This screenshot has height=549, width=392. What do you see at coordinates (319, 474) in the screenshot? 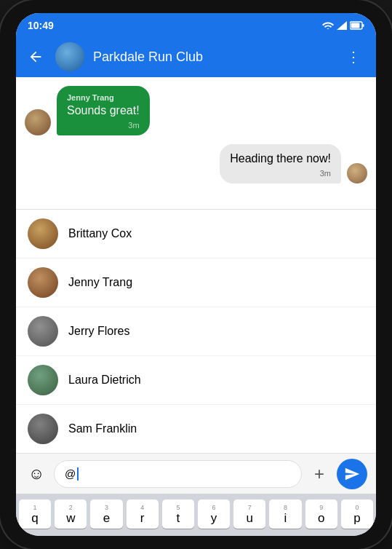
I see `add-button: +` at bounding box center [319, 474].